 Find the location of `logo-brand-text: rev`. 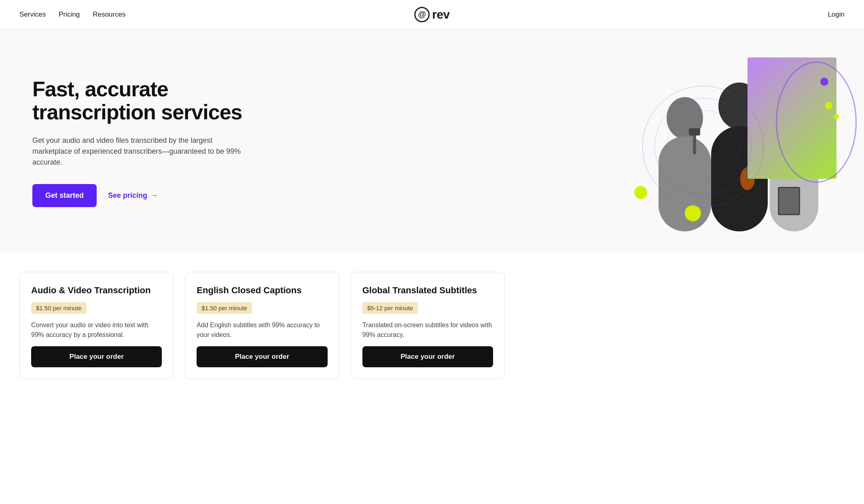

logo-brand-text: rev is located at coordinates (441, 15).